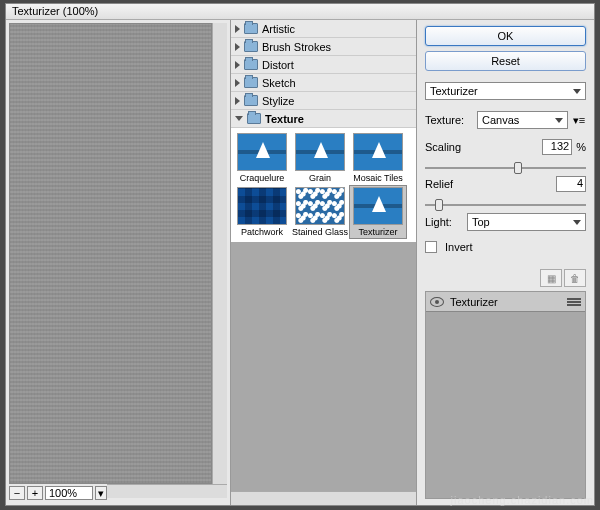 This screenshot has height=510, width=600. What do you see at coordinates (262, 158) in the screenshot?
I see `thumb-craquelure: Craquelure` at bounding box center [262, 158].